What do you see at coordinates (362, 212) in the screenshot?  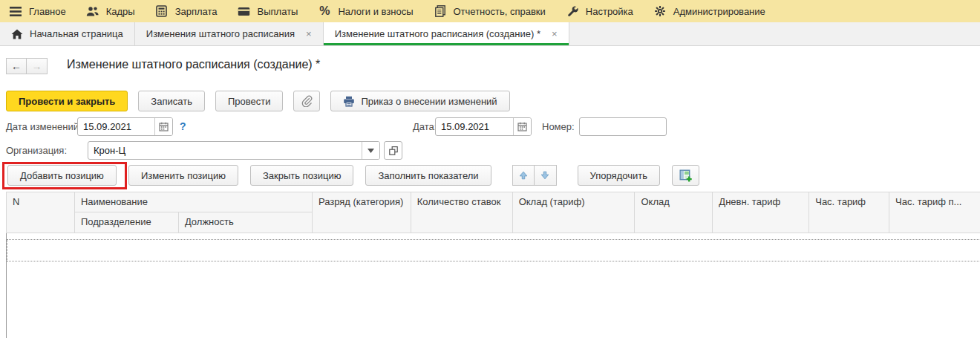 I see `column-header-grade: Разряд (категория)` at bounding box center [362, 212].